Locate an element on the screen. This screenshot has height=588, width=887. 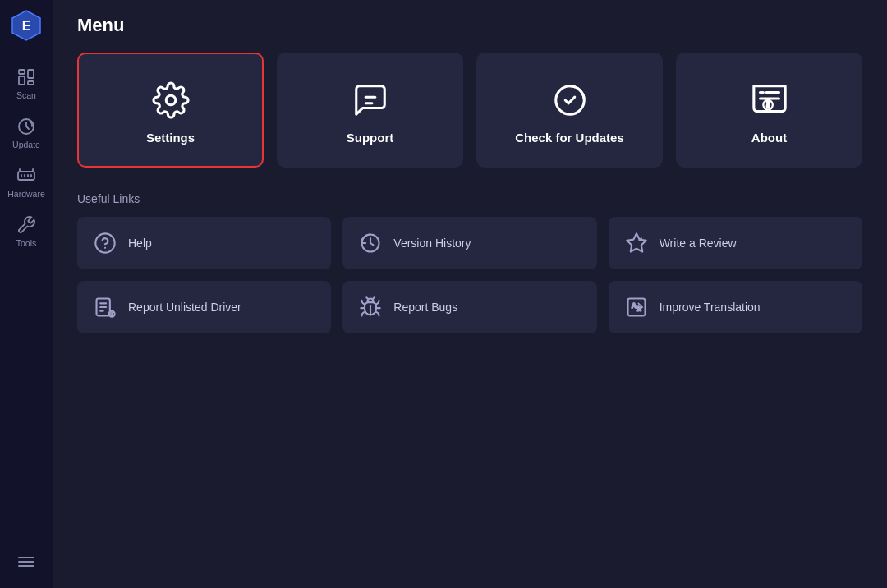
useful-links-title: Useful Links is located at coordinates (470, 199).